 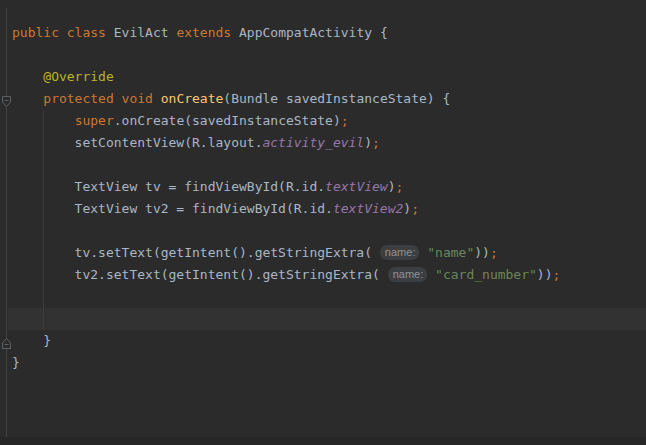 I want to click on fold-collapse-icon, so click(x=6, y=100).